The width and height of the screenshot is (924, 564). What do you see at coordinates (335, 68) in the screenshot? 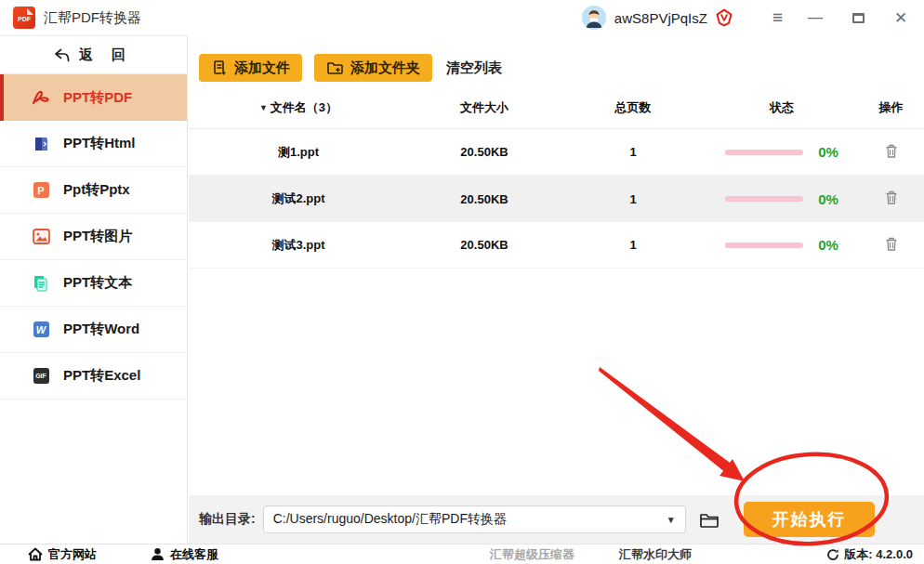
I see `folder-plus-icon` at bounding box center [335, 68].